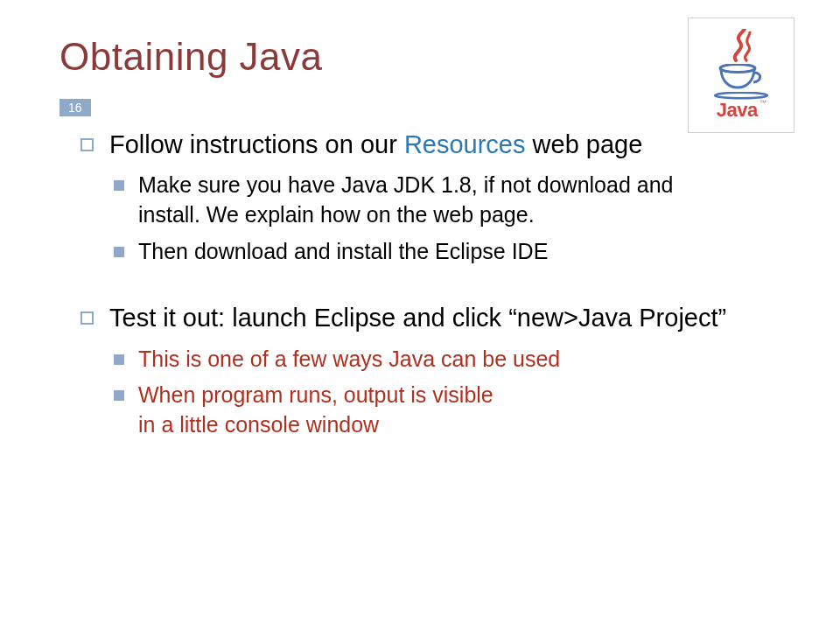  I want to click on trademark-icon: ™, so click(763, 103).